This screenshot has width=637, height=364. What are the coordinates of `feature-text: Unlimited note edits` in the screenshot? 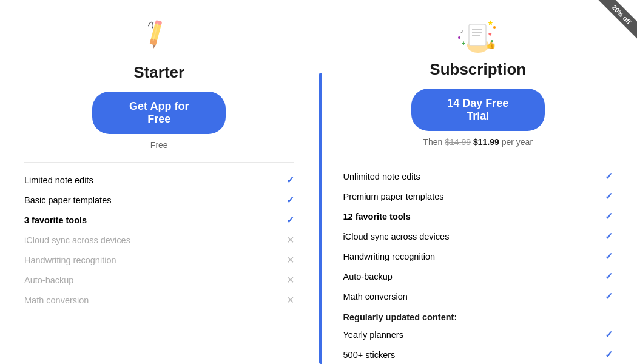 It's located at (474, 177).